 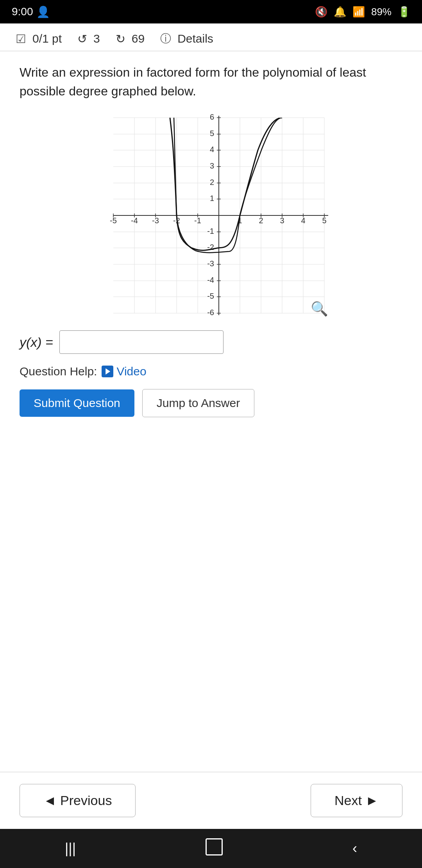 What do you see at coordinates (321, 12) in the screenshot?
I see `mute-icon: 🔇` at bounding box center [321, 12].